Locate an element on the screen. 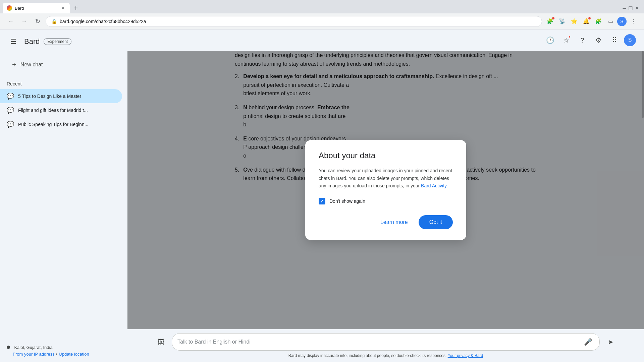  modal-body-end: . is located at coordinates (447, 186).